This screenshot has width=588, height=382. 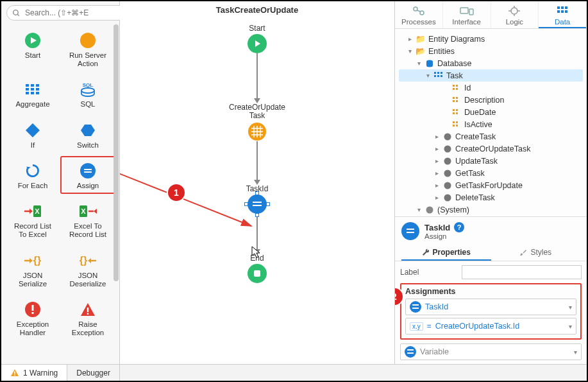 I want to click on tab-processes: Processes, so click(x=419, y=15).